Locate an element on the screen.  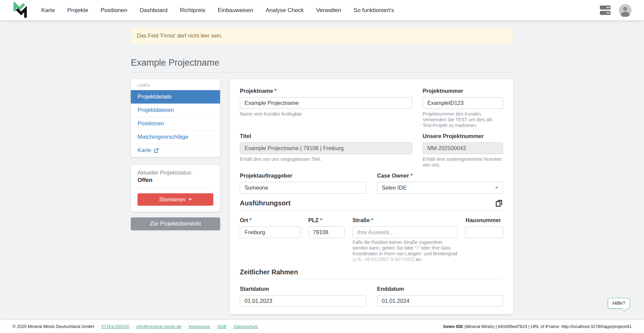
ort-label: Ort* is located at coordinates (270, 220).